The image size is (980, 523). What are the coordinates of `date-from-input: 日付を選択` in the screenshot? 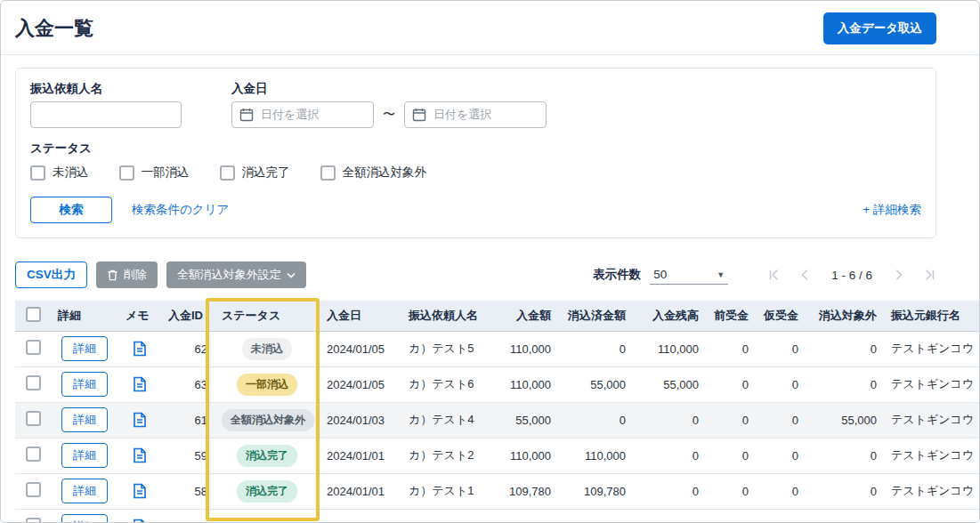 It's located at (303, 115).